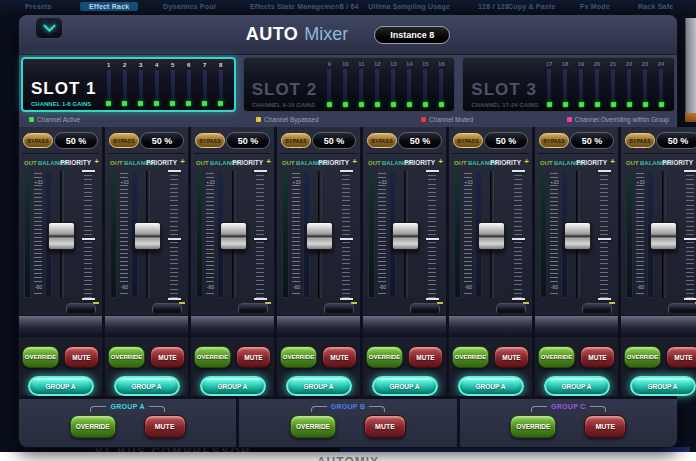 The width and height of the screenshot is (696, 461). I want to click on background-tab: Copy & Paste, so click(532, 6).